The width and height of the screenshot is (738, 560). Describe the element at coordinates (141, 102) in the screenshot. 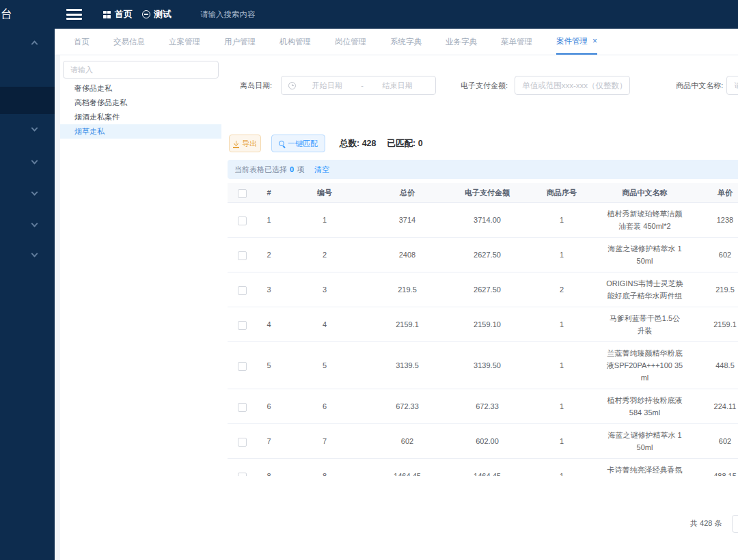

I see `category-item: 高档奢侈品走私` at that location.